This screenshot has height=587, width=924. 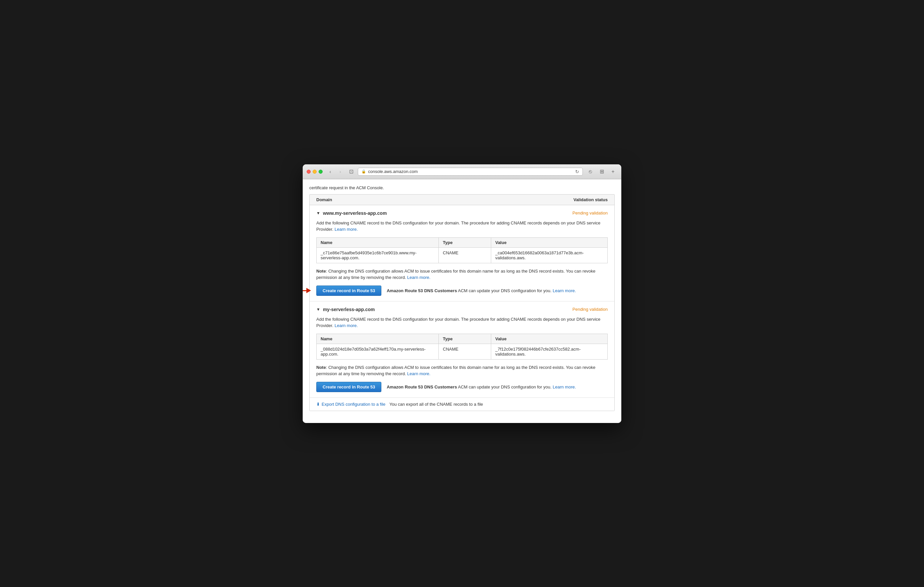 What do you see at coordinates (465, 255) in the screenshot?
I see `section-1-cname-type: CNAME` at bounding box center [465, 255].